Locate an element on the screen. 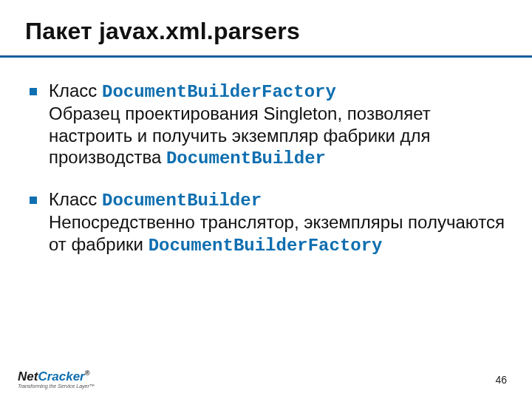 The image size is (532, 399). class-name: DocumentBuilder is located at coordinates (182, 201).